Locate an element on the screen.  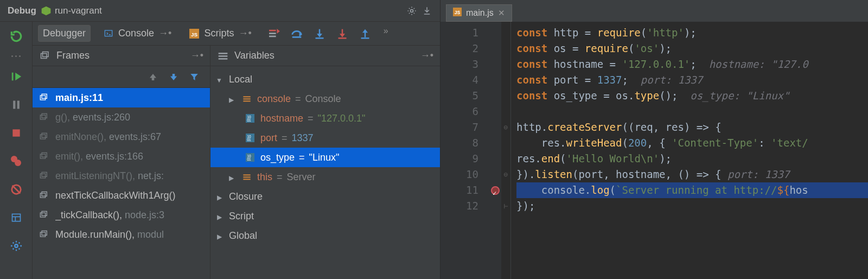
stop-button is located at coordinates (16, 133).